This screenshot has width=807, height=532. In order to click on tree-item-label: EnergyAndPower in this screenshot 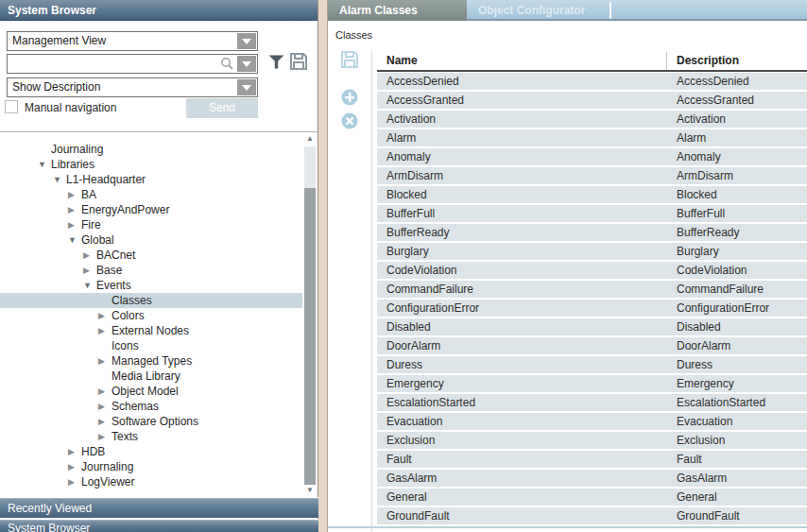, I will do `click(125, 210)`.